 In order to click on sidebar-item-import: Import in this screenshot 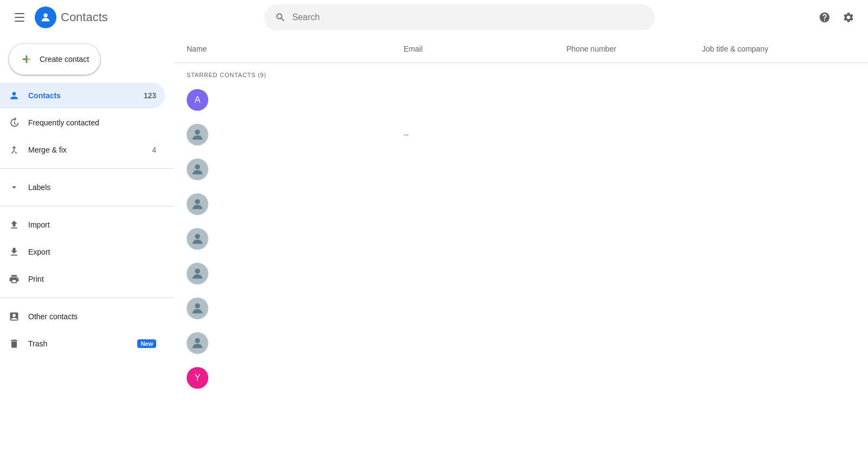, I will do `click(82, 225)`.